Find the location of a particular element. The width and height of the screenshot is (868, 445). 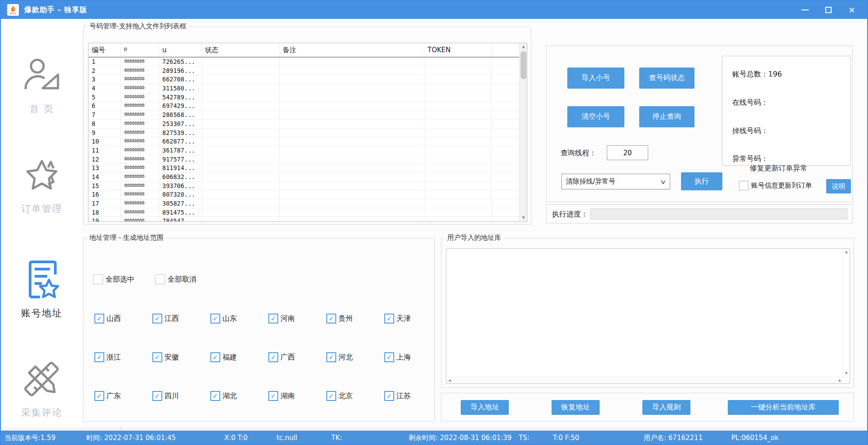

province-checkbox-item: ✓河南 is located at coordinates (298, 333).